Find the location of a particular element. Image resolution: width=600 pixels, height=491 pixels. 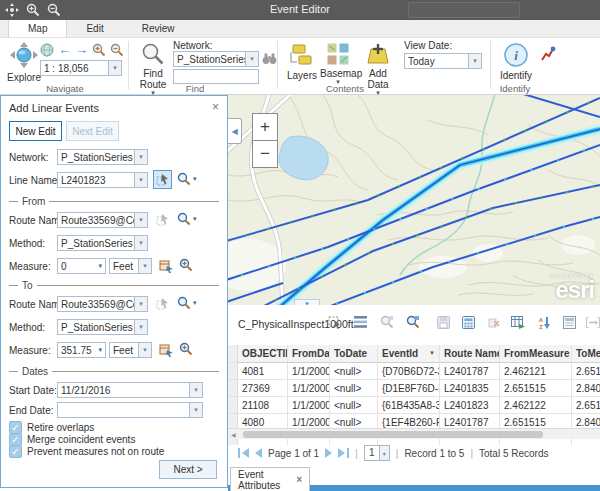

view-date-combobox: Today ▾ is located at coordinates (443, 61).